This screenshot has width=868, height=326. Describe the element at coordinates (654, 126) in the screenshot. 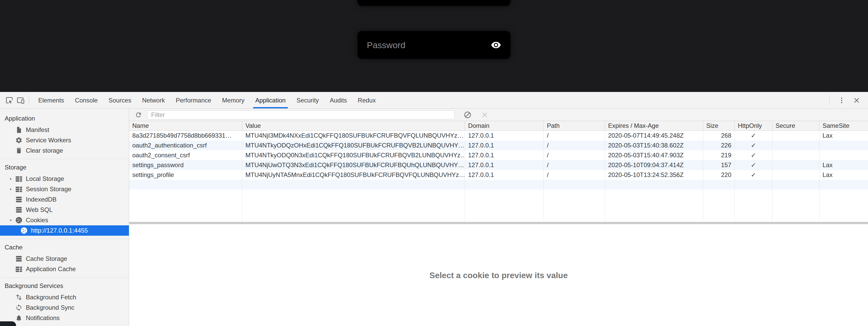

I see `column-header-expires-max-age: Expires / Max-Age` at that location.